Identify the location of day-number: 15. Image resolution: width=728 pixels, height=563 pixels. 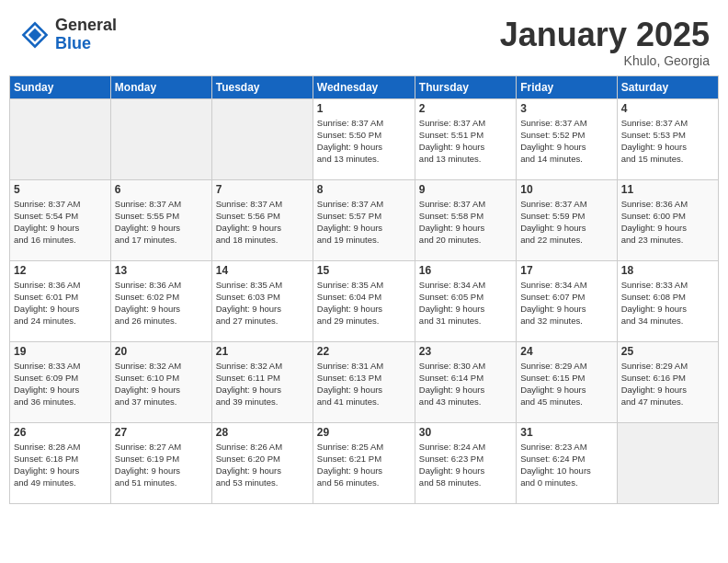
(364, 270).